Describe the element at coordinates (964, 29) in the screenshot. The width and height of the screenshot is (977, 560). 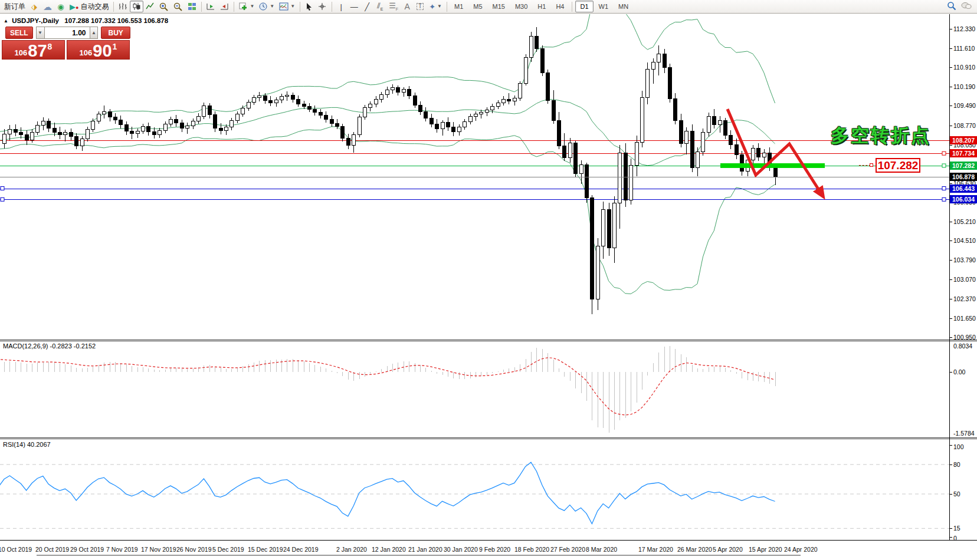
I see `price-axis-label: 112.330` at that location.